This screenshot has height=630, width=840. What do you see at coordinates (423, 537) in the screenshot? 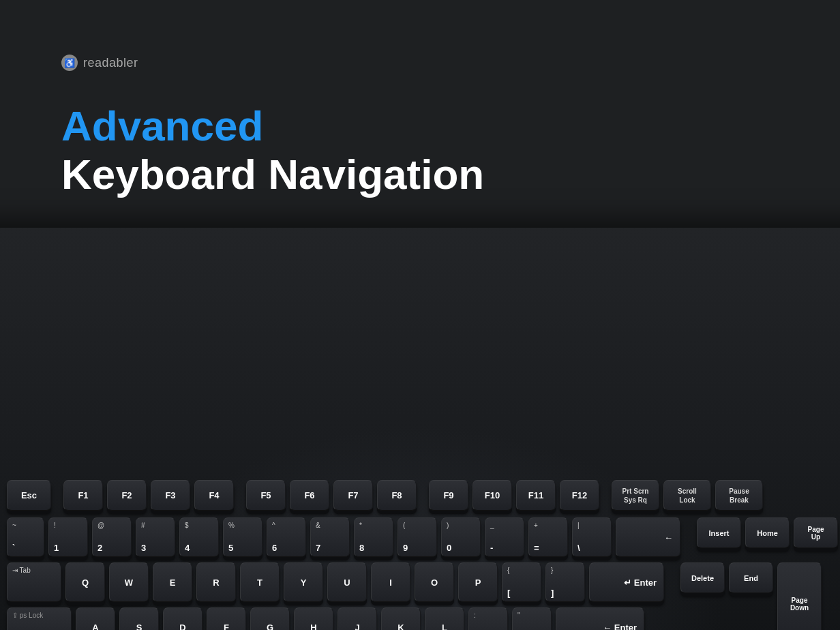
I see `number-row: ~` !1 @2 #3 $4 %5 ^6 &7 *8 (9 )0 _- += |…` at bounding box center [423, 537].